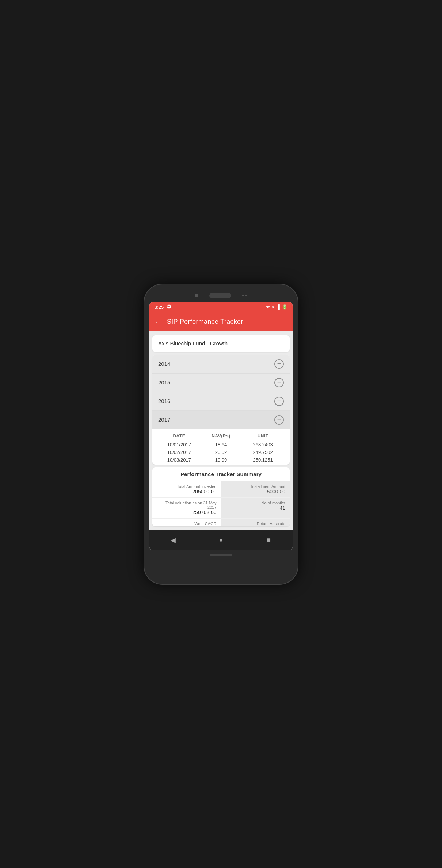  What do you see at coordinates (263, 444) in the screenshot?
I see `row1-unit: 268.2403` at bounding box center [263, 444].